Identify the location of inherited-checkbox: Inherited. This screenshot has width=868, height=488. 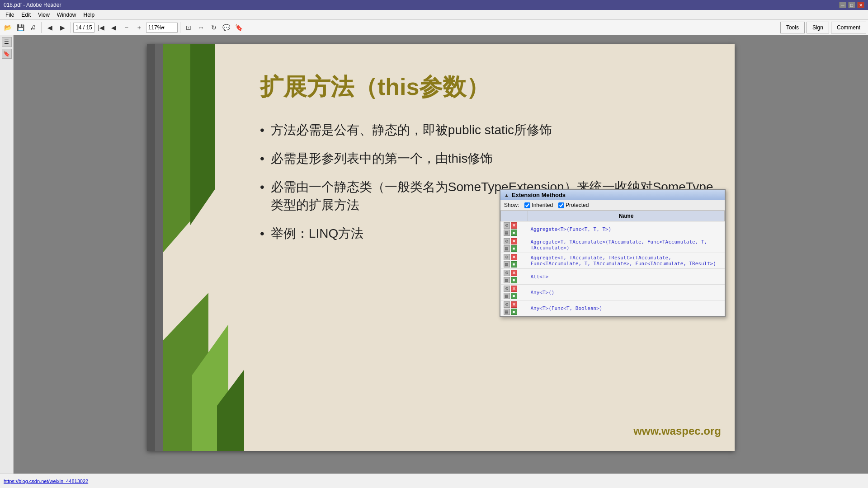
(539, 205).